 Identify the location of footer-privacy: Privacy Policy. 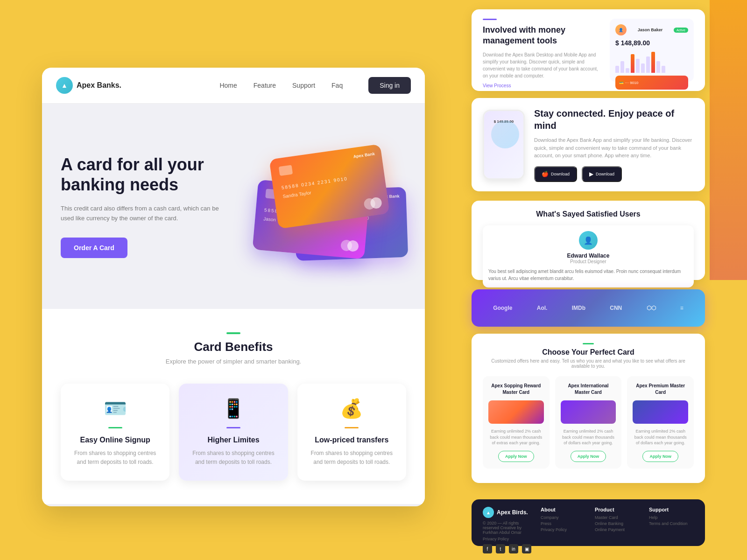
(507, 539).